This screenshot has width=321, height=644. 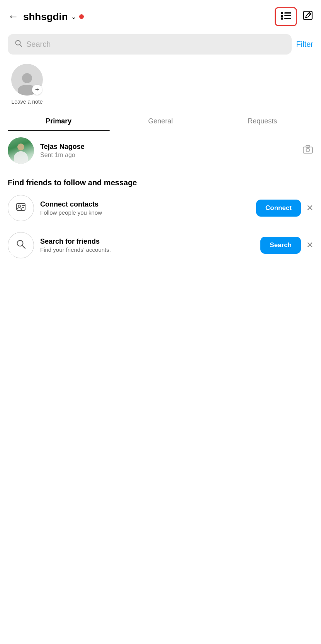 I want to click on message-list: Tejas Nagose Sent 1m ago, so click(x=161, y=150).